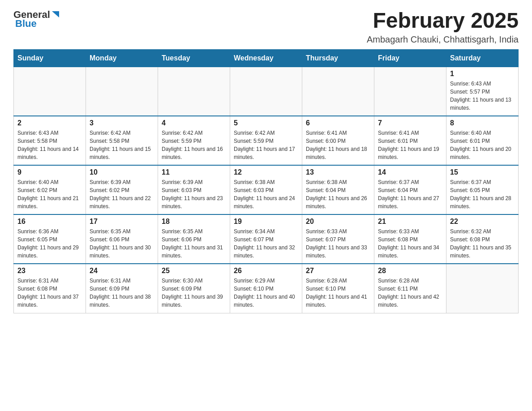  What do you see at coordinates (194, 141) in the screenshot?
I see `calendar-cell: 4Sunrise: 6:42 AMSunset: 5:59 PMDaylight…` at bounding box center [194, 141].